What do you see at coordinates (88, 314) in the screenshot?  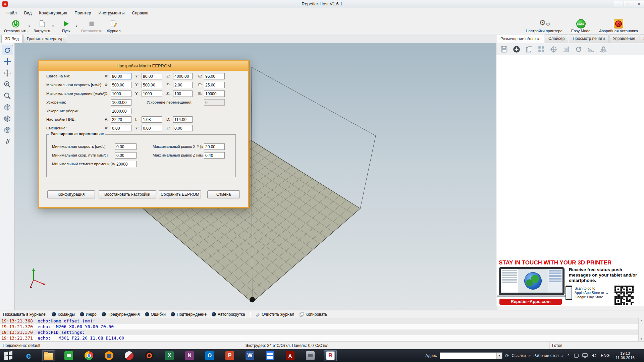 I see `toggle-info: Инфо` at bounding box center [88, 314].